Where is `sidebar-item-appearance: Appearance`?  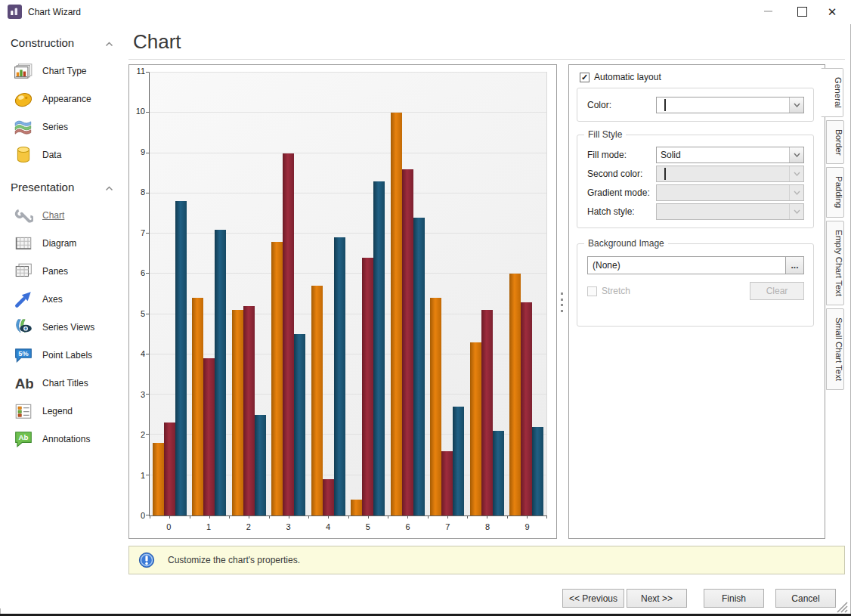 sidebar-item-appearance: Appearance is located at coordinates (63, 98).